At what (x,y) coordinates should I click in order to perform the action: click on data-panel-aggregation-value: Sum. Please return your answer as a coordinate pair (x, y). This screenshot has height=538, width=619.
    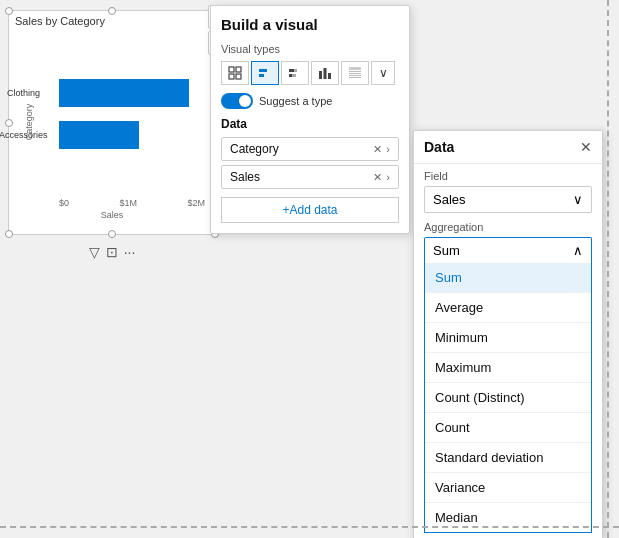
    Looking at the image, I should click on (446, 250).